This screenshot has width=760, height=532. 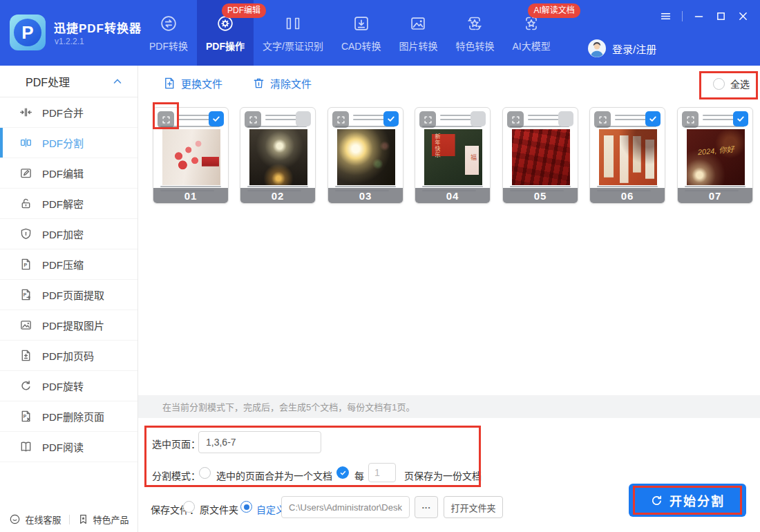 I want to click on page-number: 02, so click(x=278, y=196).